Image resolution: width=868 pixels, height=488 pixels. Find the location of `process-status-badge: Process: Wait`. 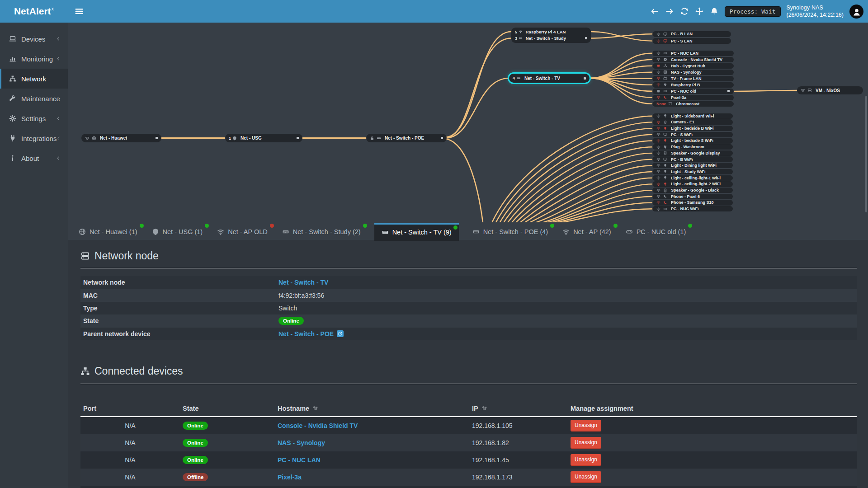

process-status-badge: Process: Wait is located at coordinates (753, 12).